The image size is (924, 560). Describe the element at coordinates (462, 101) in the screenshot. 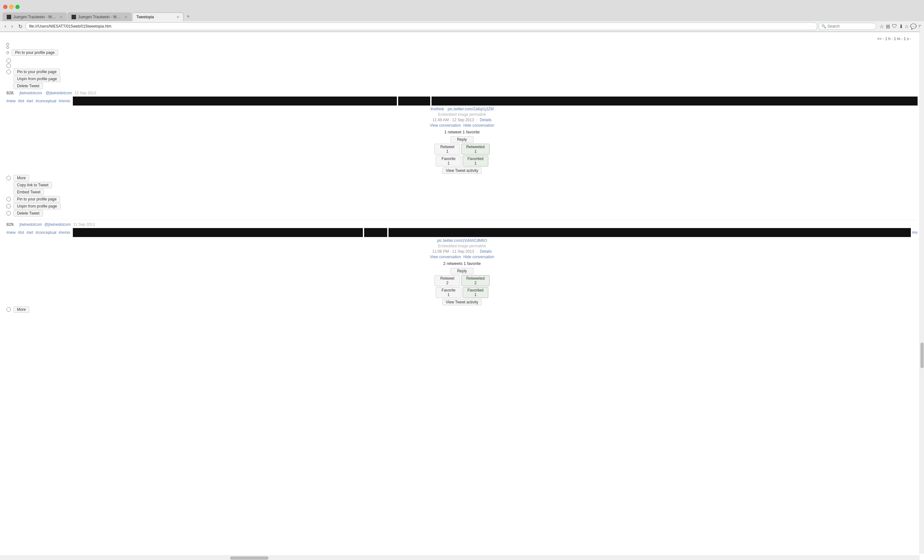

I see `tweet-828-content-row: #new #txt #art #conceptual #remix` at that location.